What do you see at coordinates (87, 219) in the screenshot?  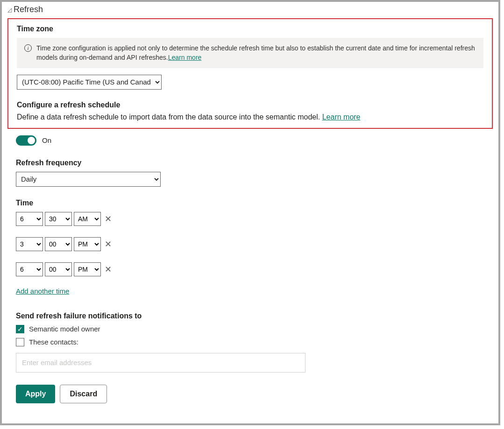 I see `time-ampm-select: AM` at bounding box center [87, 219].